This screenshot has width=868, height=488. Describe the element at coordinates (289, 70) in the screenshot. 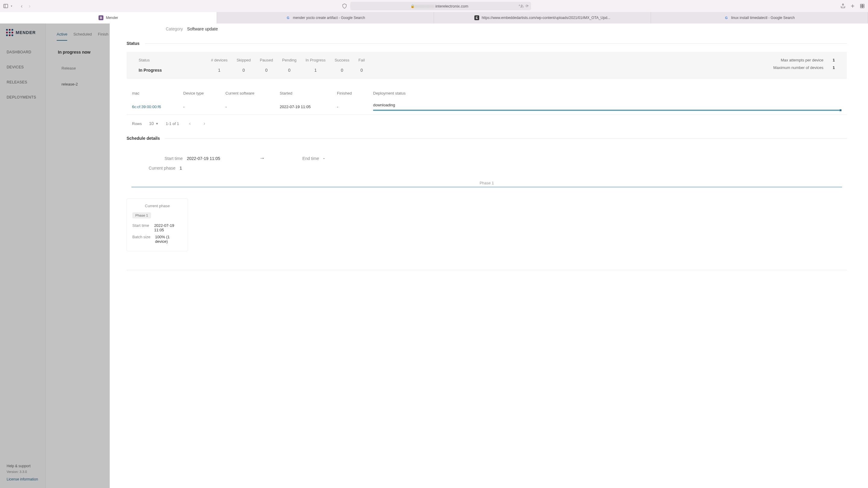

I see `val-pending: 0` at that location.